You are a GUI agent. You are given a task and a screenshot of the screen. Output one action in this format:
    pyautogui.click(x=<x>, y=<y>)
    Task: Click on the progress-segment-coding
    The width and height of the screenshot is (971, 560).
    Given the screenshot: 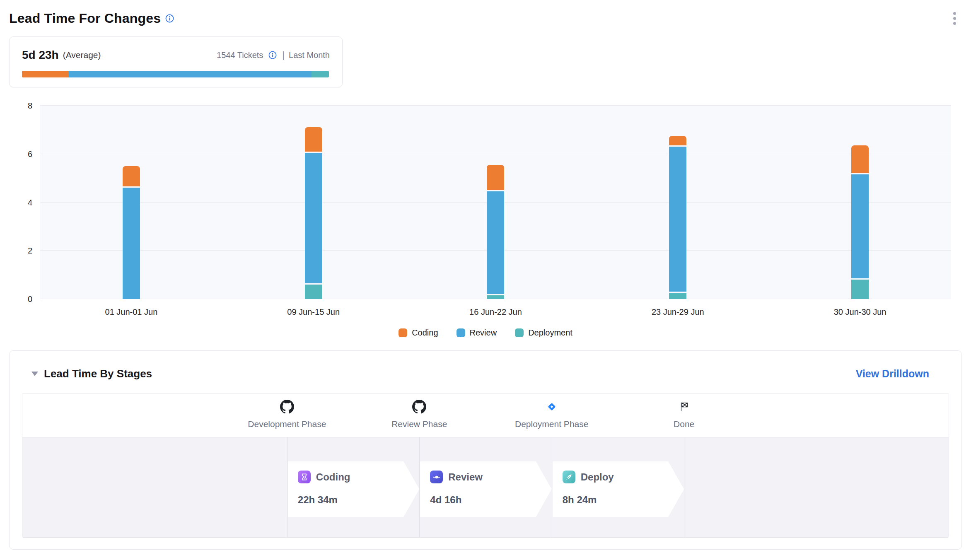 What is the action you would take?
    pyautogui.click(x=46, y=74)
    